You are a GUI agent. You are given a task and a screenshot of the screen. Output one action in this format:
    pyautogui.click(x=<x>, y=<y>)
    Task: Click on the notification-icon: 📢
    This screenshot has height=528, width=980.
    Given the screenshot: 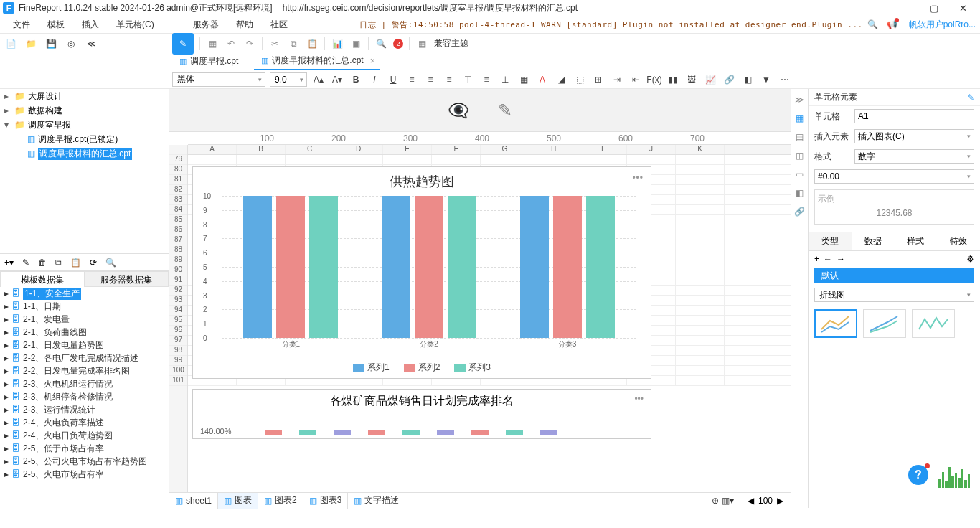 What is the action you would take?
    pyautogui.click(x=892, y=24)
    